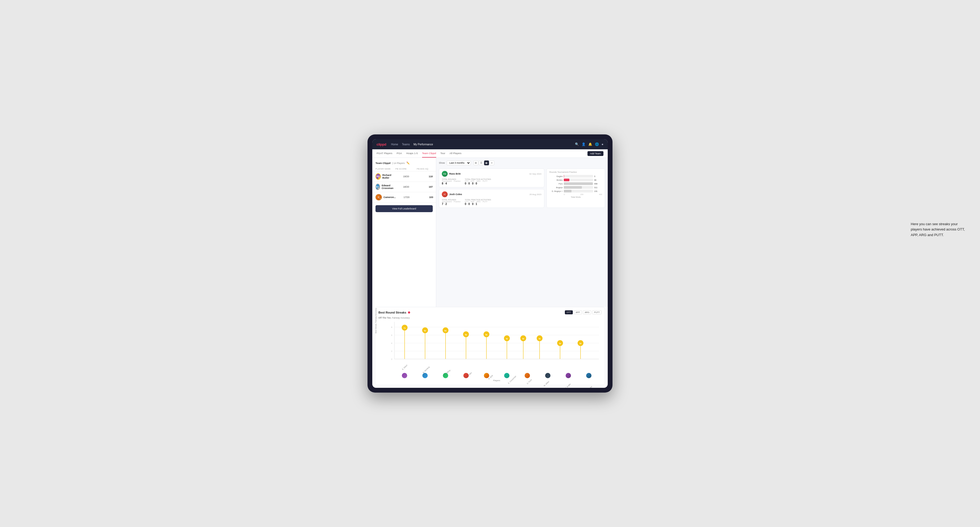 The height and width of the screenshot is (527, 980). What do you see at coordinates (522, 163) in the screenshot?
I see `show-controls: Show Last 3 months ⊞ ☰ ▦ ≡` at bounding box center [522, 163].